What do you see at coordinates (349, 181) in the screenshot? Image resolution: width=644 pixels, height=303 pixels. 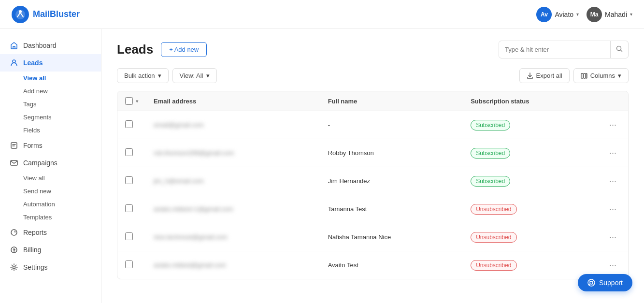 I see `row-fullname: Jim Hernandez` at bounding box center [349, 181].